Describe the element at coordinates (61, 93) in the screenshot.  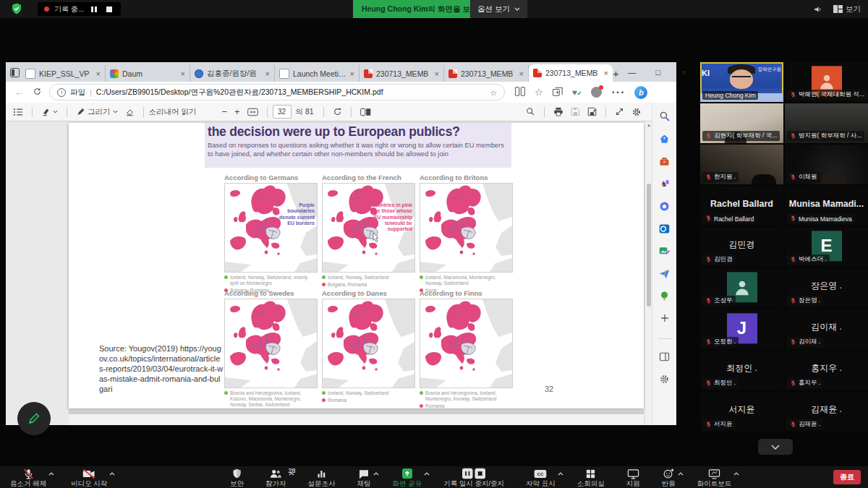
I see `page-info-icon: i` at that location.